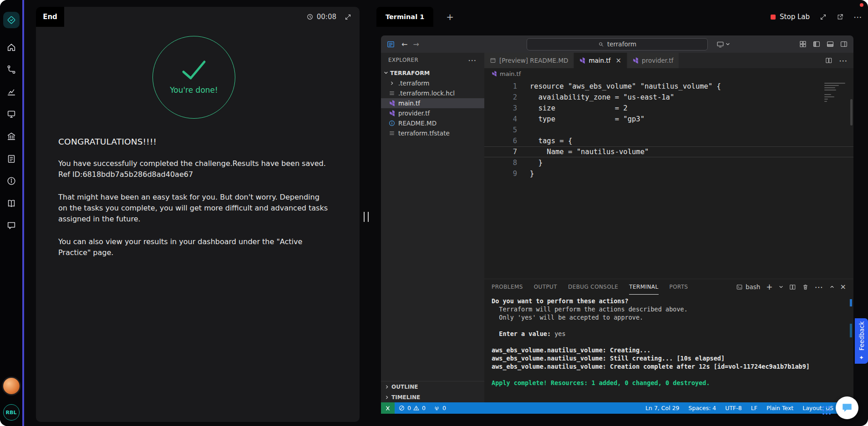 The width and height of the screenshot is (868, 426). Describe the element at coordinates (780, 408) in the screenshot. I see `language-mode: Plain Text` at that location.